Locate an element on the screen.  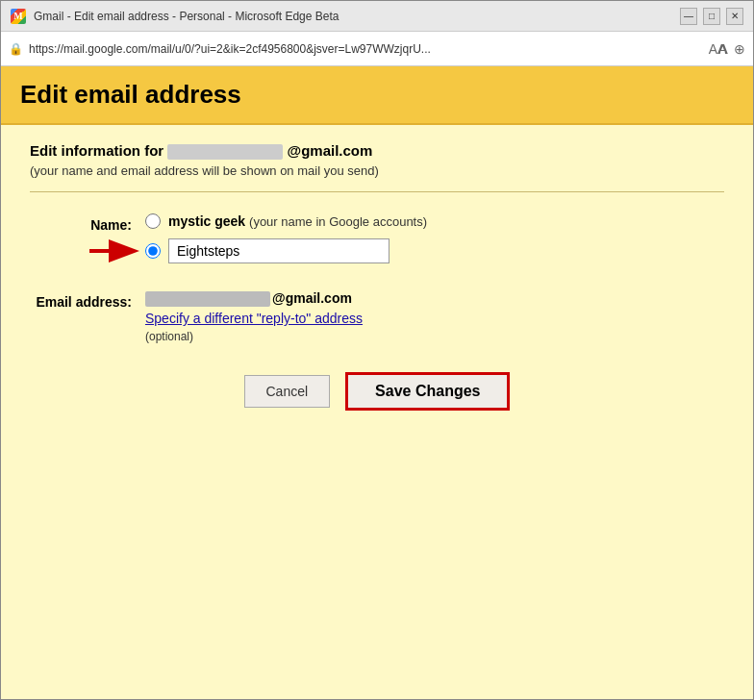
zoom-icon: ⊕ is located at coordinates (740, 49).